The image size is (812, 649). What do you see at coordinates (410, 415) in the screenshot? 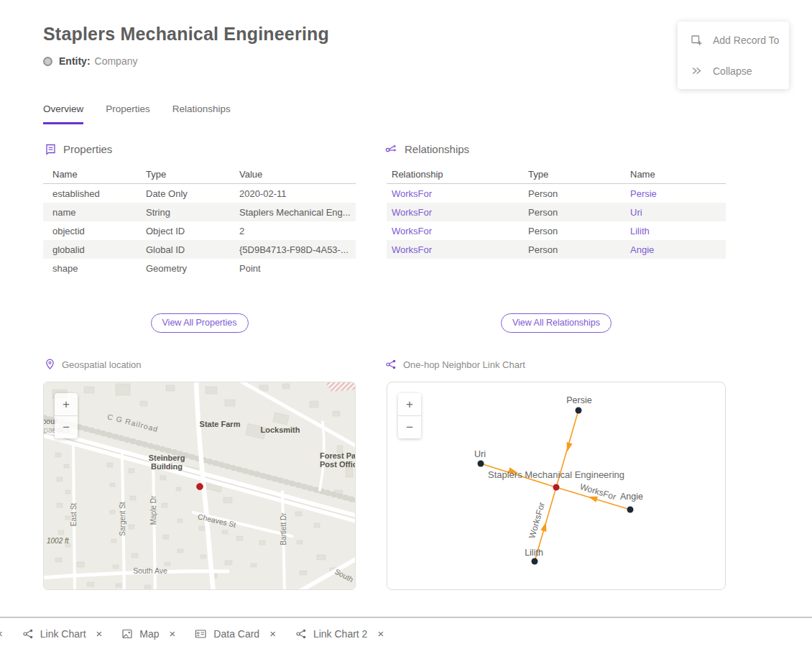
I see `chart-zoom-control: + −` at bounding box center [410, 415].